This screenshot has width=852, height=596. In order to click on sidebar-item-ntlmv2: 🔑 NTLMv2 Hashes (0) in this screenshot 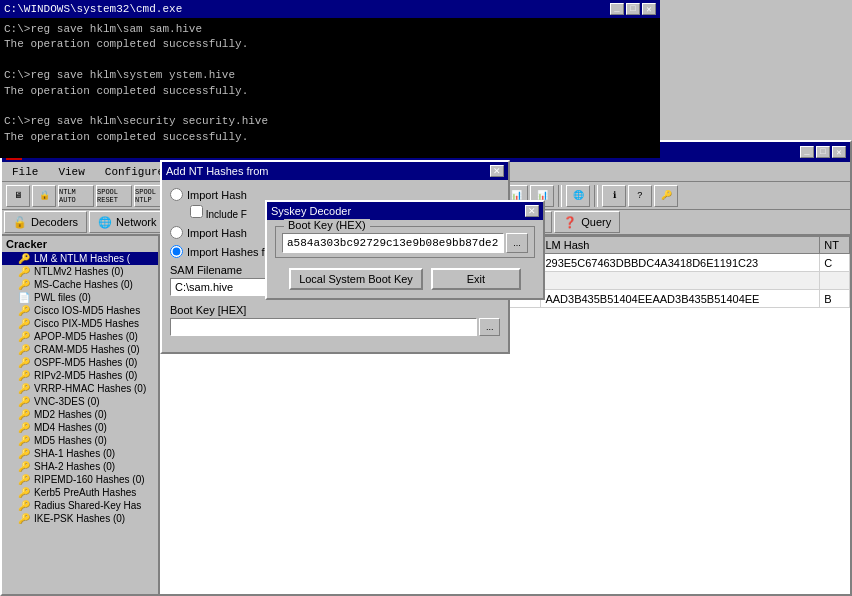, I will do `click(80, 272)`.